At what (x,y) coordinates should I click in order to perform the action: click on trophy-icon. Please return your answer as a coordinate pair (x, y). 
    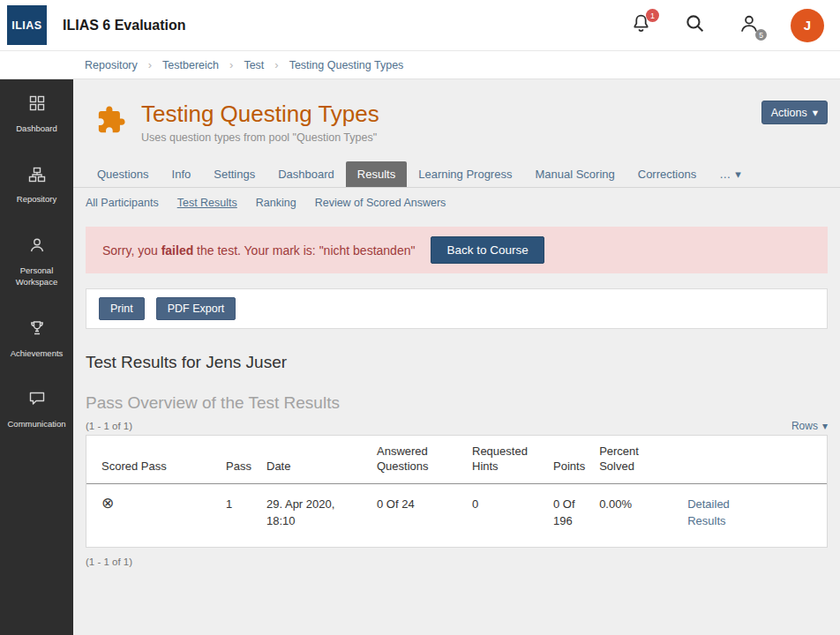
    Looking at the image, I should click on (37, 330).